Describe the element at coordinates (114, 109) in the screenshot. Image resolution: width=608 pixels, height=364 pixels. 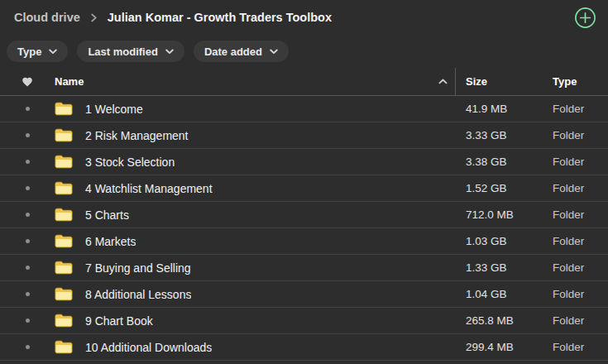
I see `file-name: 1 Welcome` at that location.